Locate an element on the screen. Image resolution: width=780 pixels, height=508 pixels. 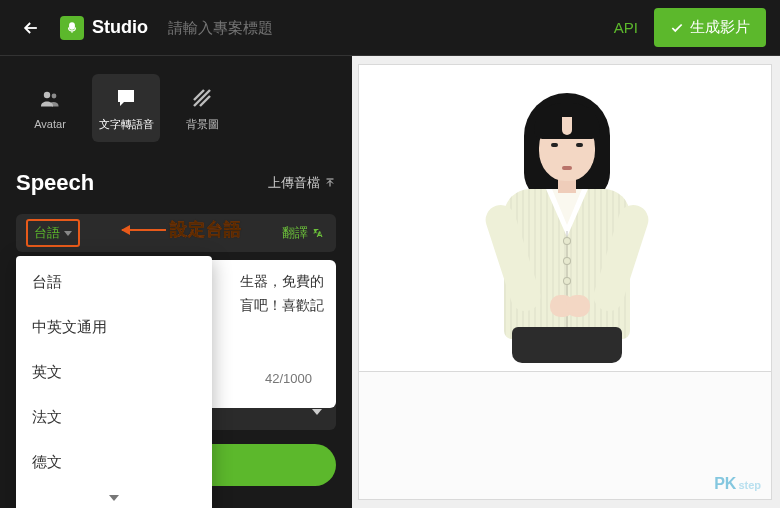
translate-icon is located at coordinates (319, 233).